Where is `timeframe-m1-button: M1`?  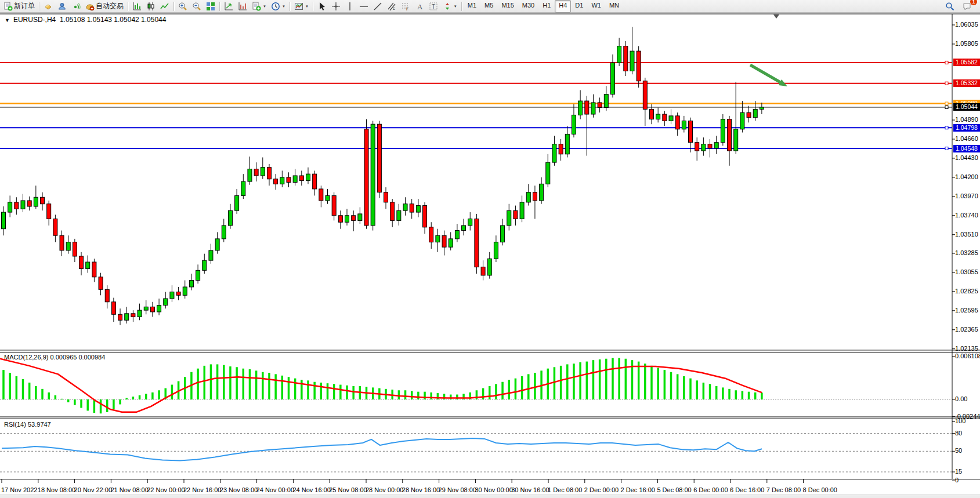 timeframe-m1-button: M1 is located at coordinates (472, 6).